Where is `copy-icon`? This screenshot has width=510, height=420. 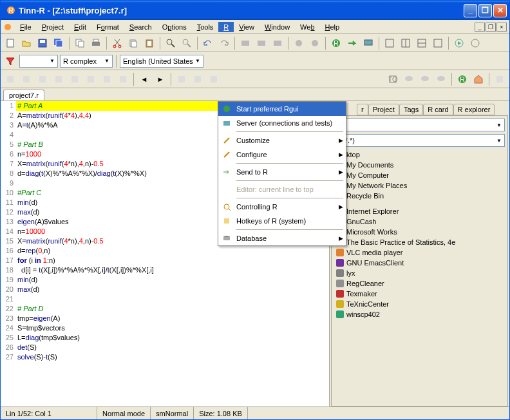 copy-icon is located at coordinates (80, 43).